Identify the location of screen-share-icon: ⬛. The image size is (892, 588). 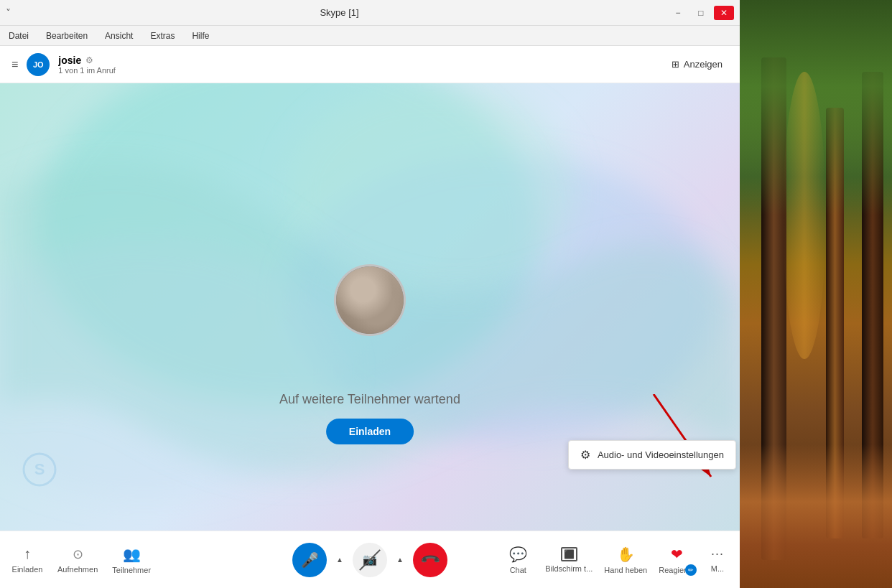
(569, 554).